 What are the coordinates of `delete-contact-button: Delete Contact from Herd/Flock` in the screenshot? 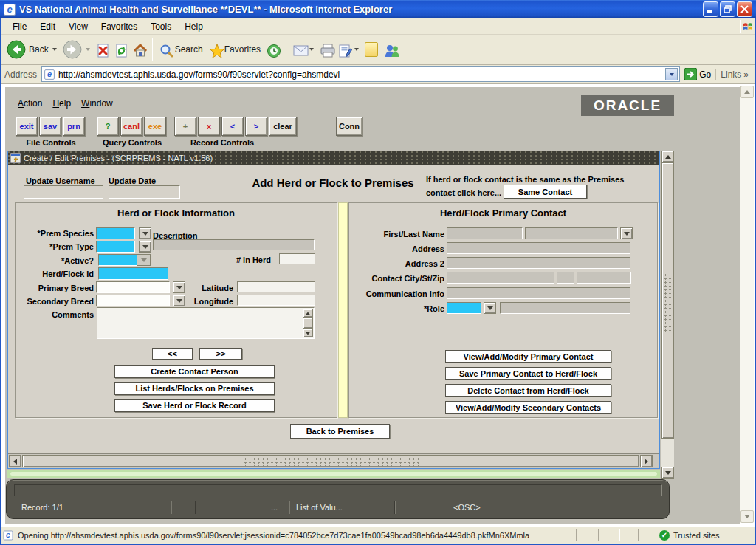 It's located at (529, 390).